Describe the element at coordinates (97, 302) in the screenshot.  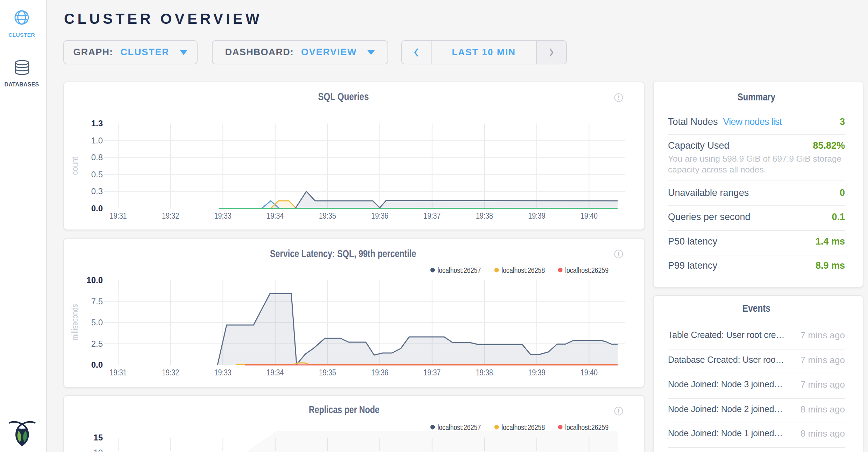
I see `svg-text: 7.5` at that location.